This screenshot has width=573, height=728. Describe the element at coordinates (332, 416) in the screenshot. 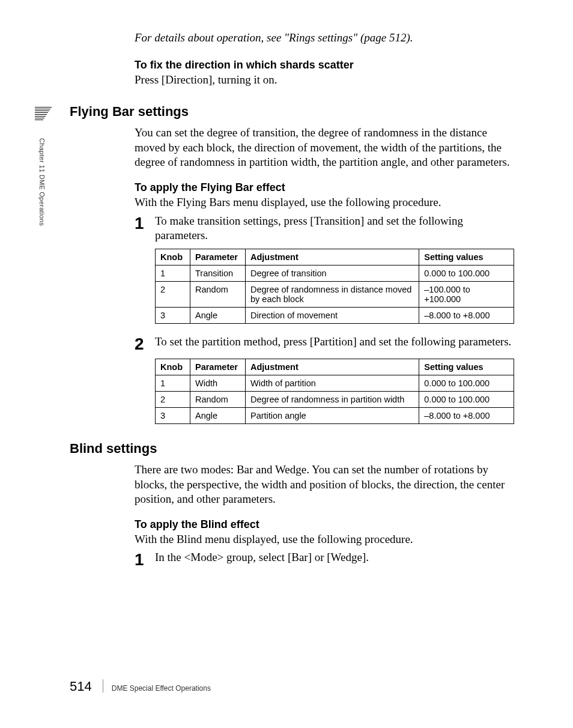

I see `cell: Partition angle` at that location.